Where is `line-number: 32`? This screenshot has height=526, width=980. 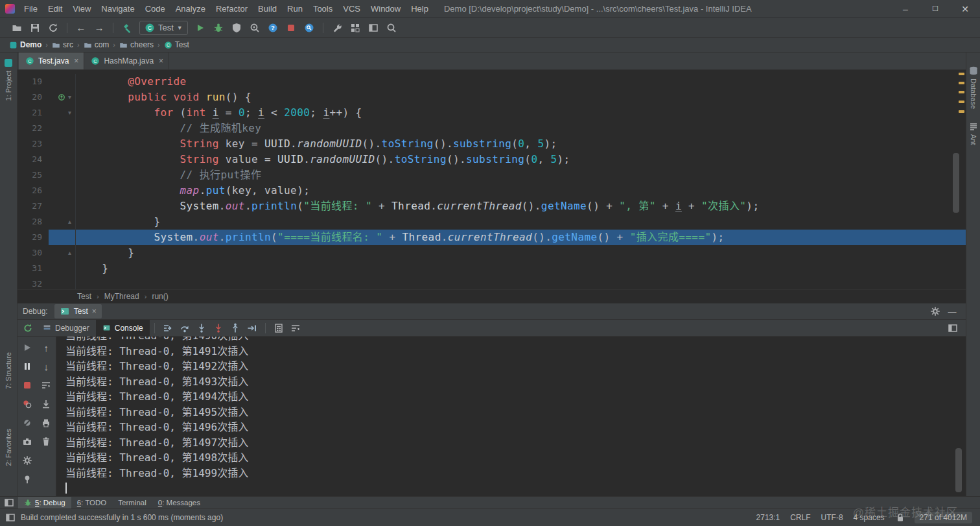 line-number: 32 is located at coordinates (33, 283).